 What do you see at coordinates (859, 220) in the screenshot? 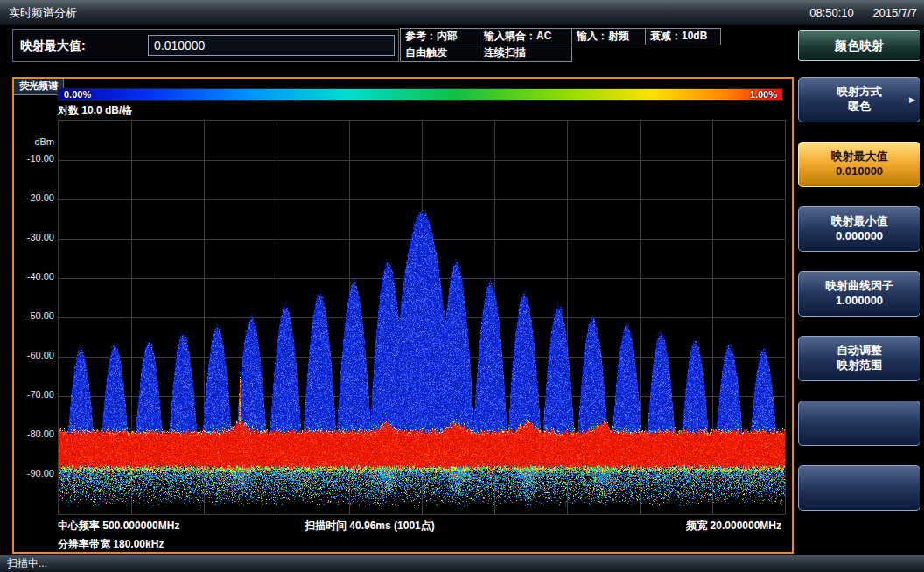
I see `softkey-label: 映射最小值` at bounding box center [859, 220].